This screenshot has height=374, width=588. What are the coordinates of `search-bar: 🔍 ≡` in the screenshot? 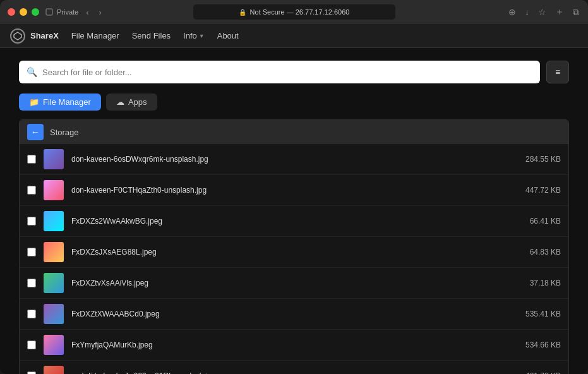 It's located at (294, 72).